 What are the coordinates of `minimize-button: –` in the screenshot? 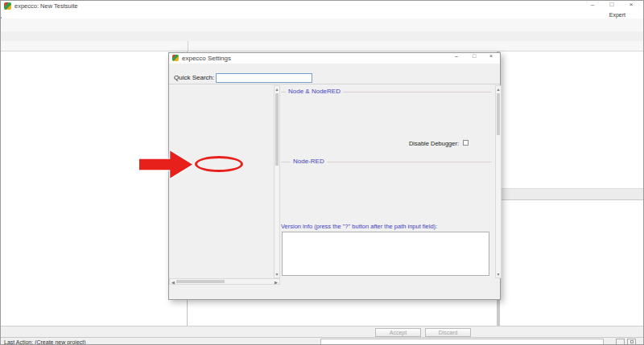 It's located at (592, 5).